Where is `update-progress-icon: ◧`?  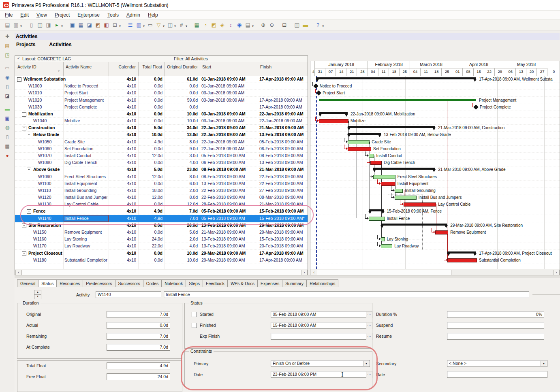
update-progress-icon: ◧ is located at coordinates (106, 25).